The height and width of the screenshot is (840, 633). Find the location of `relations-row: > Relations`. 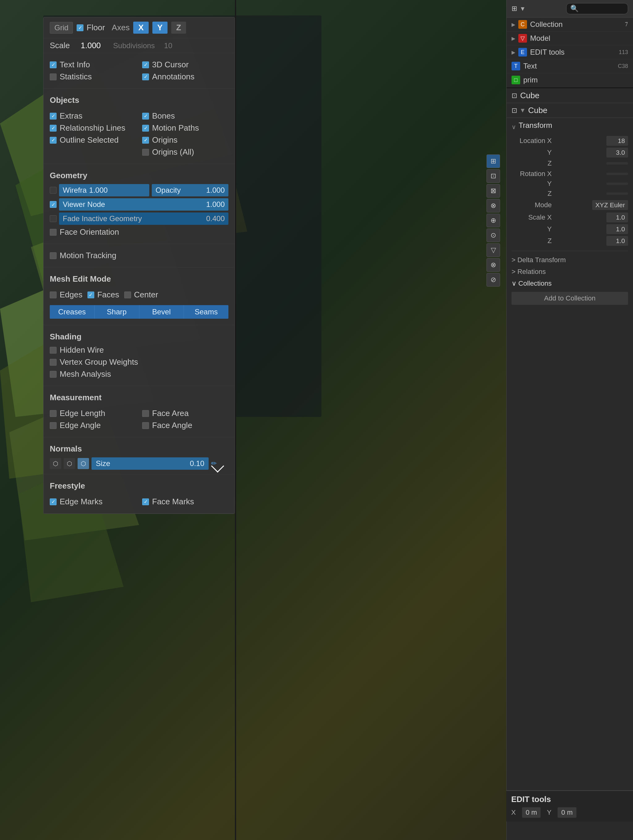

relations-row: > Relations is located at coordinates (570, 272).